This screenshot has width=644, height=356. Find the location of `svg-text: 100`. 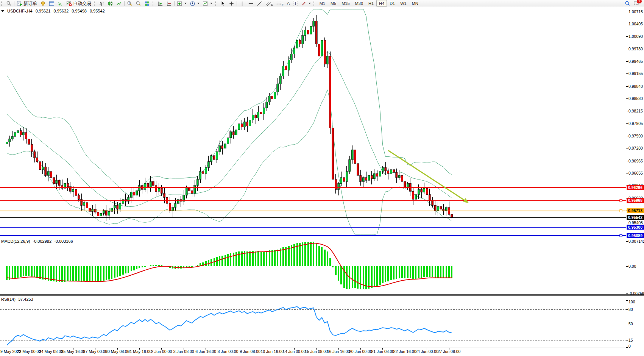

svg-text: 100 is located at coordinates (632, 302).